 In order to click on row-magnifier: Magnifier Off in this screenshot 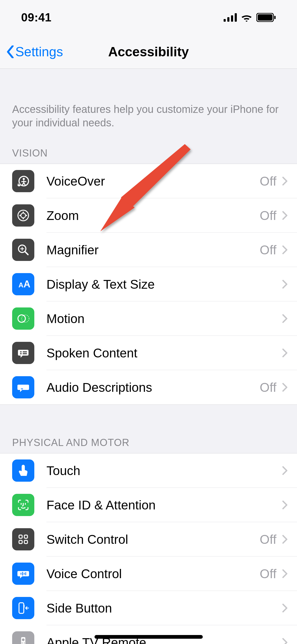, I will do `click(148, 250)`.